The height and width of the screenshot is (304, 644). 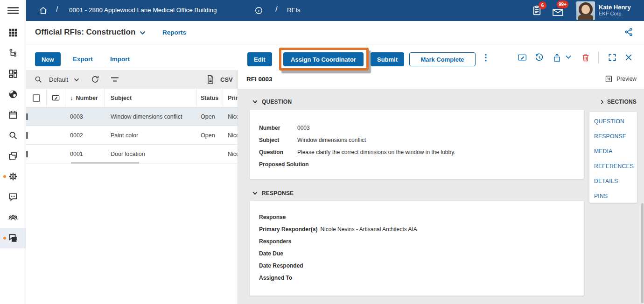 I want to click on tasks-badge: 6, so click(x=542, y=6).